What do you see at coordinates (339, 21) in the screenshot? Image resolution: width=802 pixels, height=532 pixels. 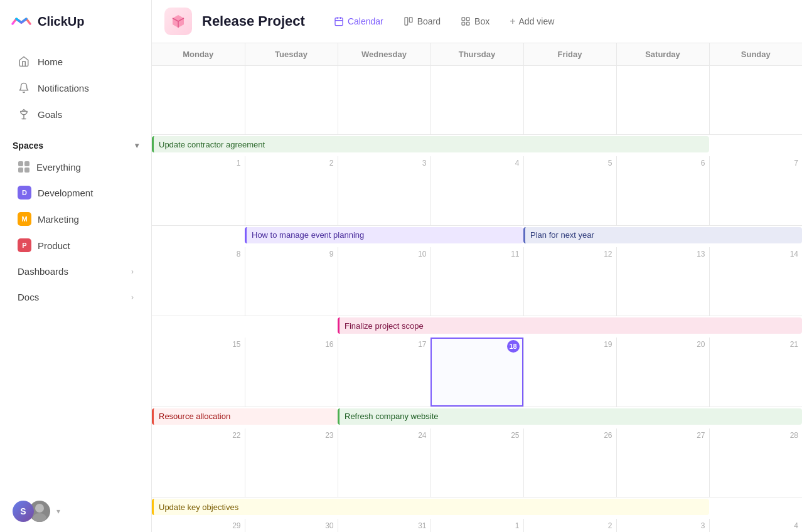 I see `calendar-icon` at bounding box center [339, 21].